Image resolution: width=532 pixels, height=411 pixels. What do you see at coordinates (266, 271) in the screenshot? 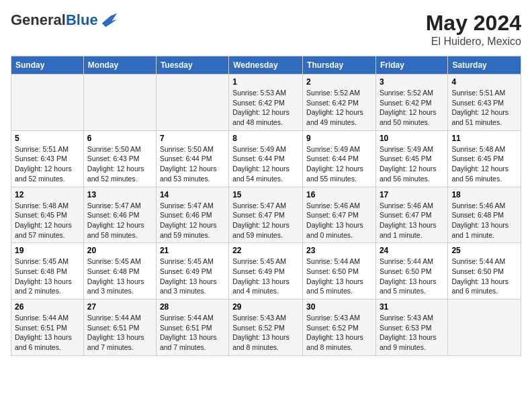
I see `calendar-week-row: 19Sunrise: 5:45 AM Sunset: 6:48 PM Dayli…` at bounding box center [266, 271].